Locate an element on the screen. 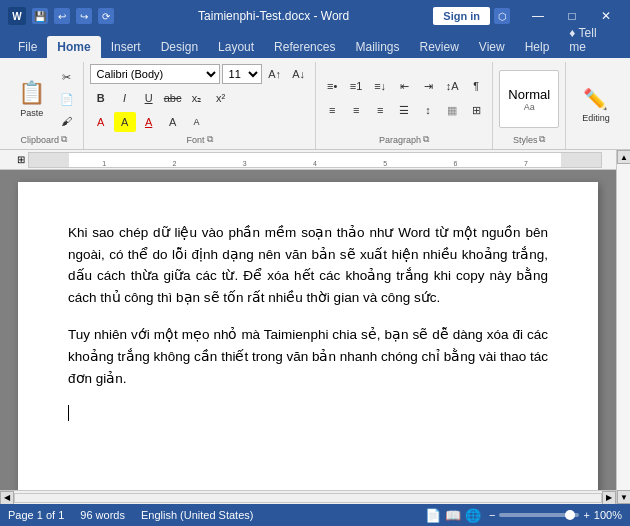 This screenshot has width=630, height=526. font-size-up2: A is located at coordinates (173, 122).